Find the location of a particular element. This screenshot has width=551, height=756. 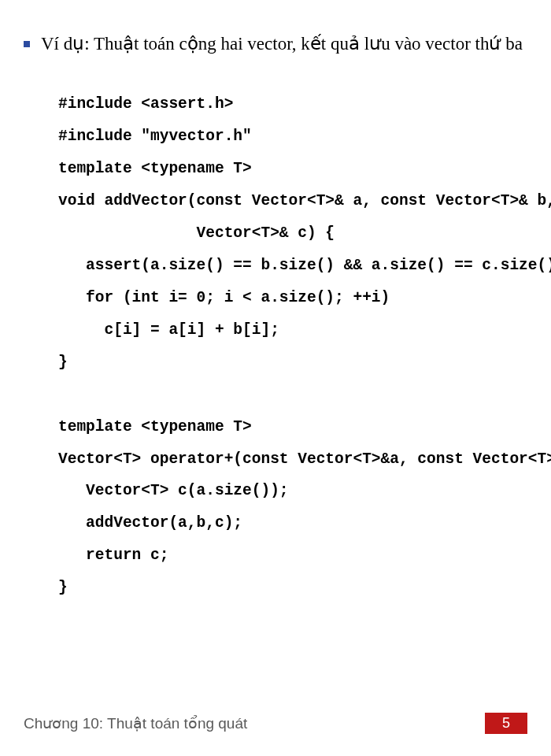

title-row: Ví dụ: Thuật toán cộng hai vector, kết q… is located at coordinates (276, 44).